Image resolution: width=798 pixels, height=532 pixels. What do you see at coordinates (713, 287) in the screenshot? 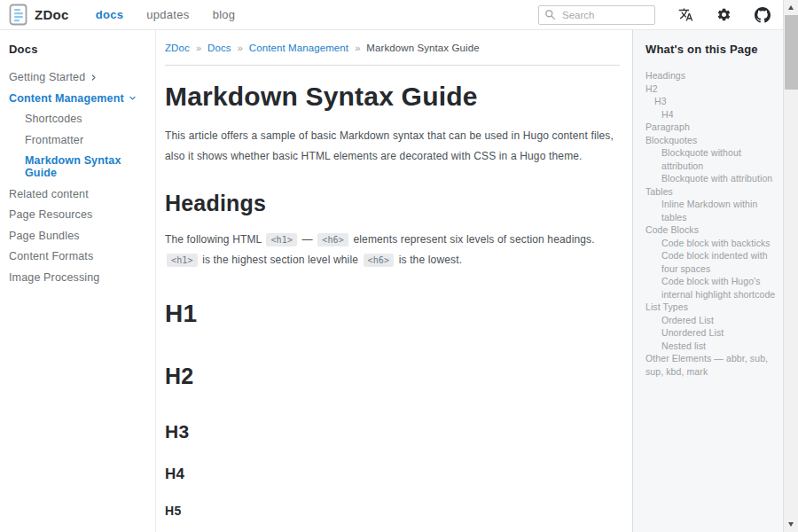
I see `toc-item-code-block-with-hugo-s-internal-highlight-shortcode: Code block with Hugo's internal highligh…` at bounding box center [713, 287].